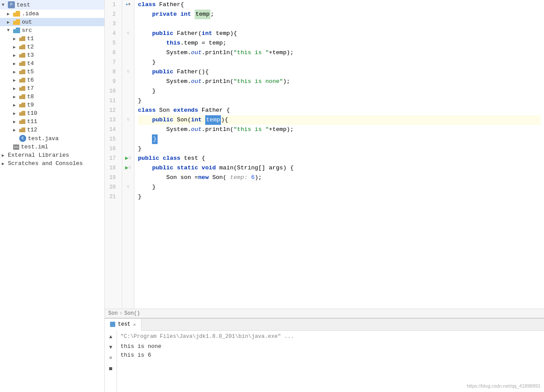 The image size is (544, 392). I want to click on tab-close-button: ✕, so click(134, 325).